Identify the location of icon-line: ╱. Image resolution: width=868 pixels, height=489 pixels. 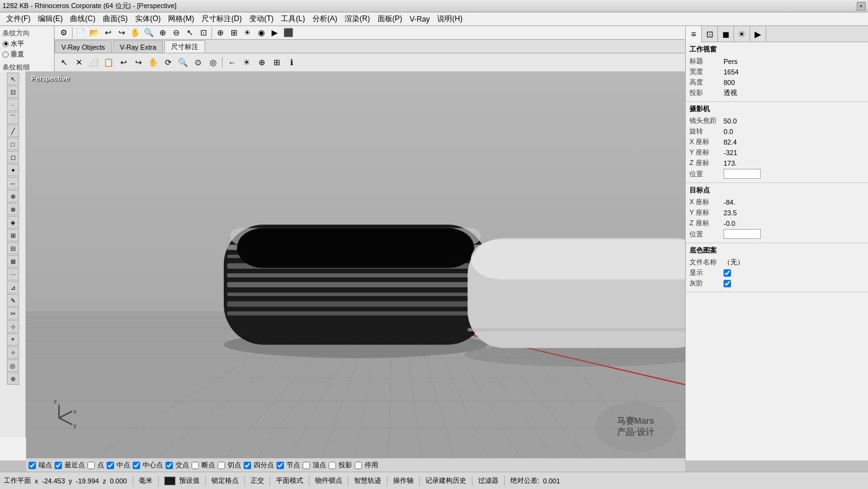
(13, 131).